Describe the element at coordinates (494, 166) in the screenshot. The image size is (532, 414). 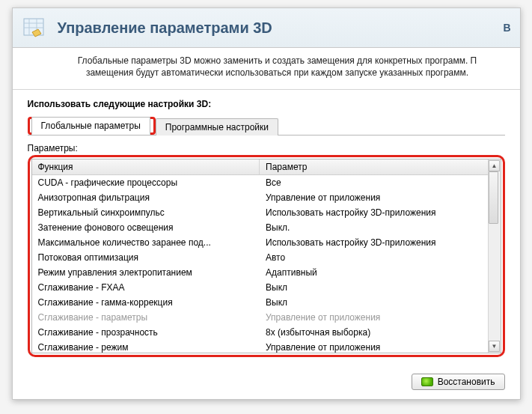
I see `scroll-up-button: ▲` at that location.